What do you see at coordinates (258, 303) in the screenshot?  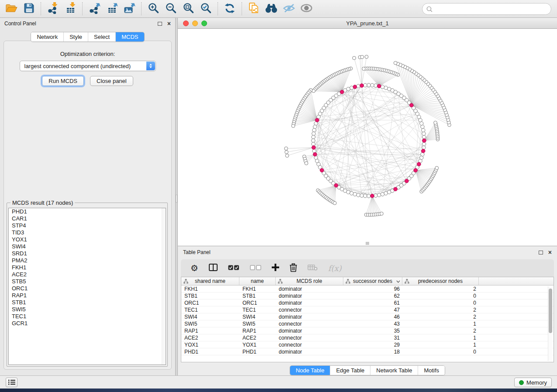 I see `cell-name: ORC1` at bounding box center [258, 303].